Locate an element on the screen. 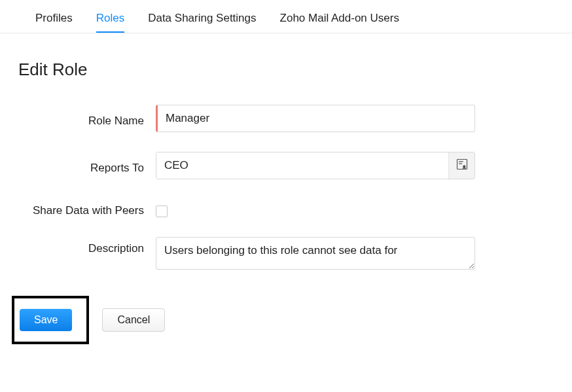  reports-to-input is located at coordinates (302, 166).